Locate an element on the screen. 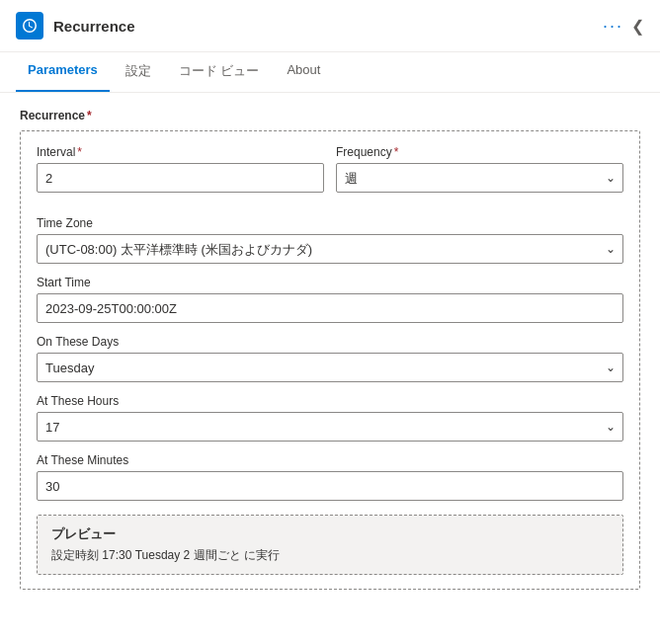 Image resolution: width=660 pixels, height=644 pixels. frequency-label: Frequency* is located at coordinates (480, 152).